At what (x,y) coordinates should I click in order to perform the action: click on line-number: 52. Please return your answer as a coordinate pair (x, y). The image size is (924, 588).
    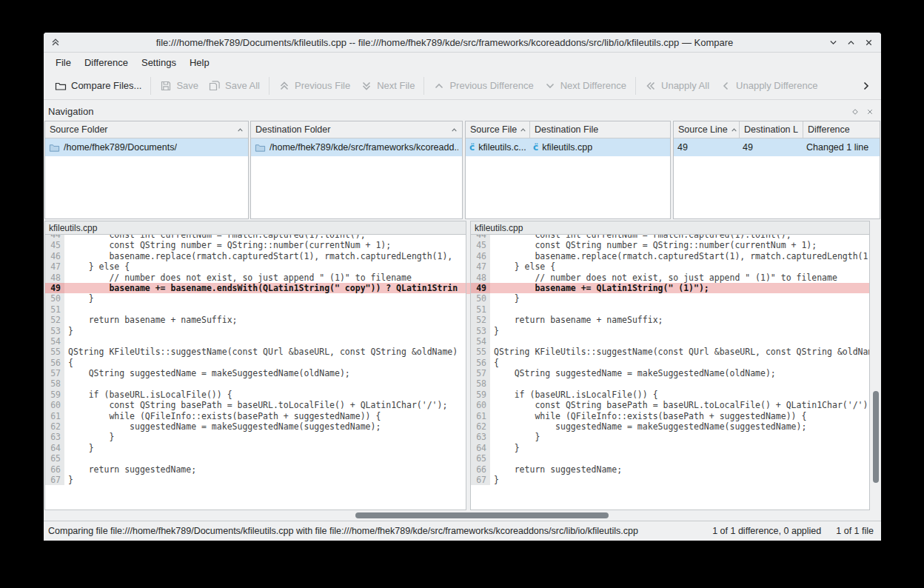
    Looking at the image, I should click on (55, 320).